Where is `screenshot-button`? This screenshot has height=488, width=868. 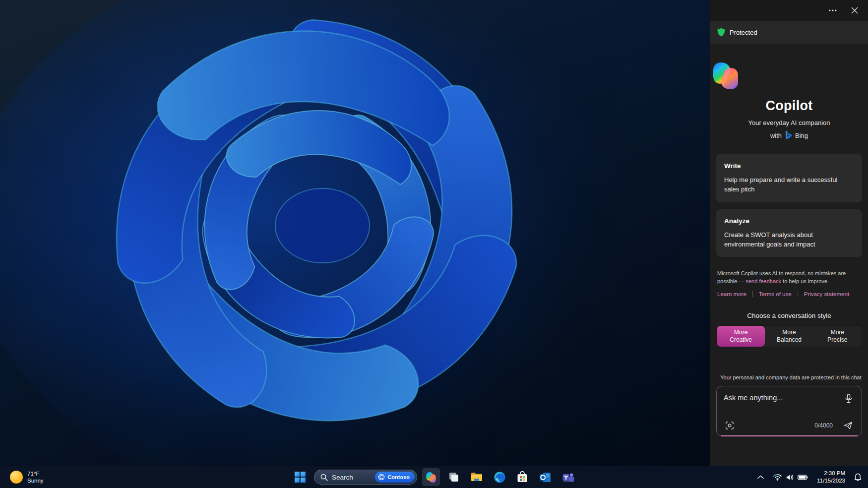 screenshot-button is located at coordinates (730, 426).